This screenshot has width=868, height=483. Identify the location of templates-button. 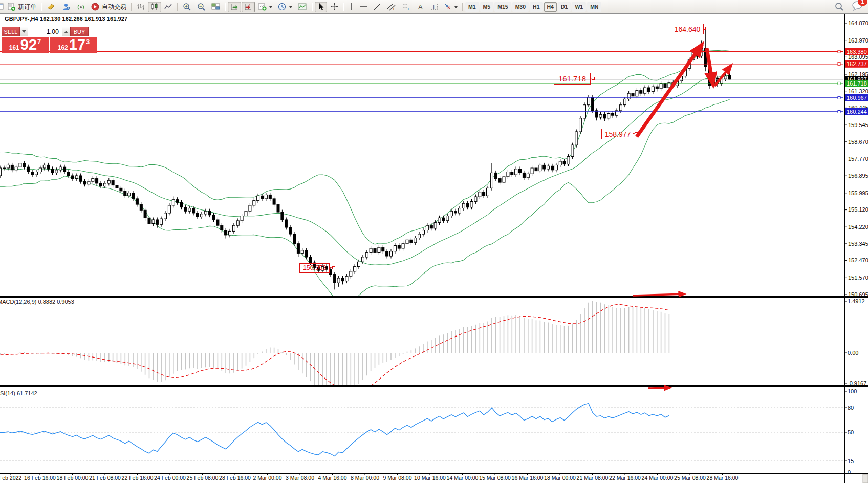
(302, 7).